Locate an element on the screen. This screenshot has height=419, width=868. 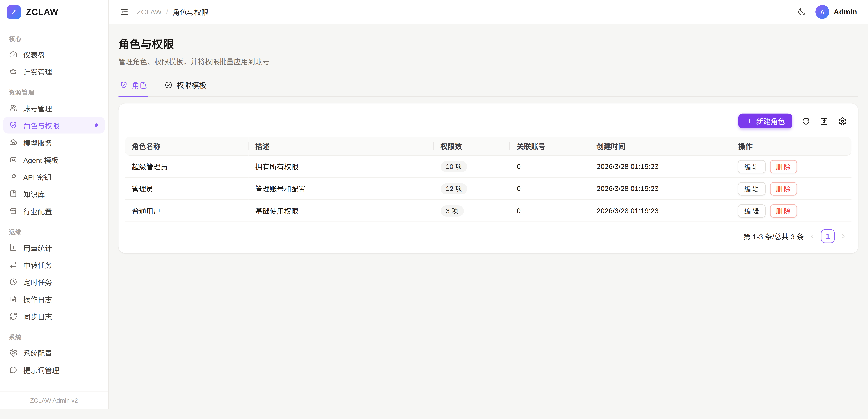
sidebar-item-industry-config: 行业配置 is located at coordinates (54, 211).